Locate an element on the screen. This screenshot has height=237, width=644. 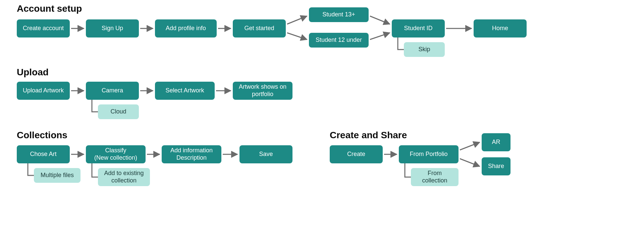
node-add-existing: Add to existing collection is located at coordinates (124, 177).